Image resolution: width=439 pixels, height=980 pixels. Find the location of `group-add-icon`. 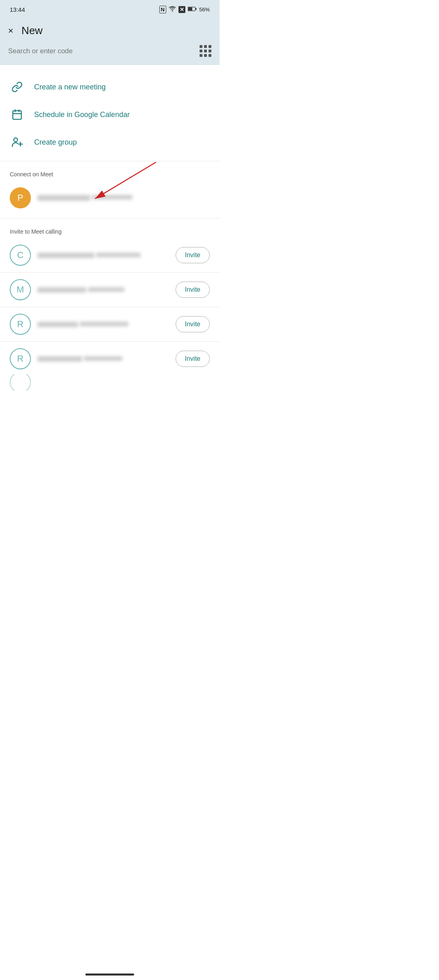

group-add-icon is located at coordinates (17, 142).